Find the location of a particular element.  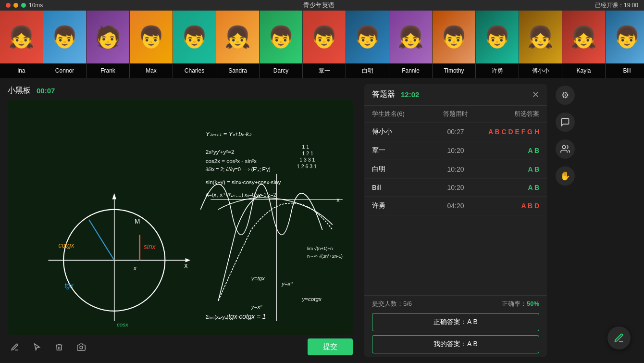

blackboard-title: 小黑板 is located at coordinates (19, 90).